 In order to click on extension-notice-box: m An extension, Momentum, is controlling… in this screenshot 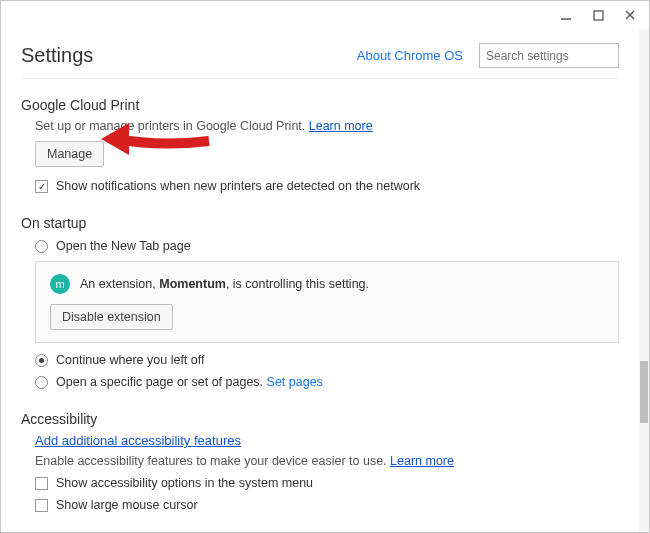, I will do `click(327, 302)`.